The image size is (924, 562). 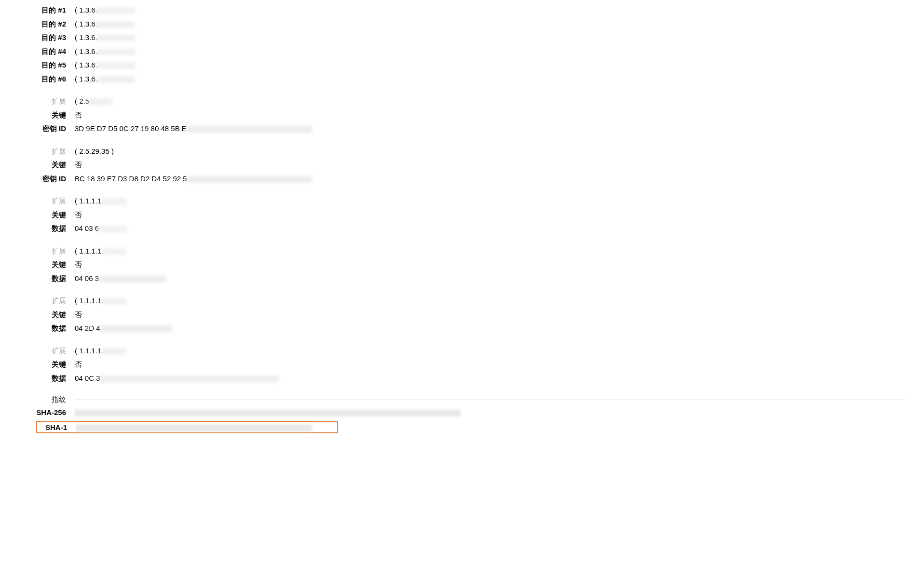 I want to click on purpose-label: 目的 #3, so click(x=38, y=38).